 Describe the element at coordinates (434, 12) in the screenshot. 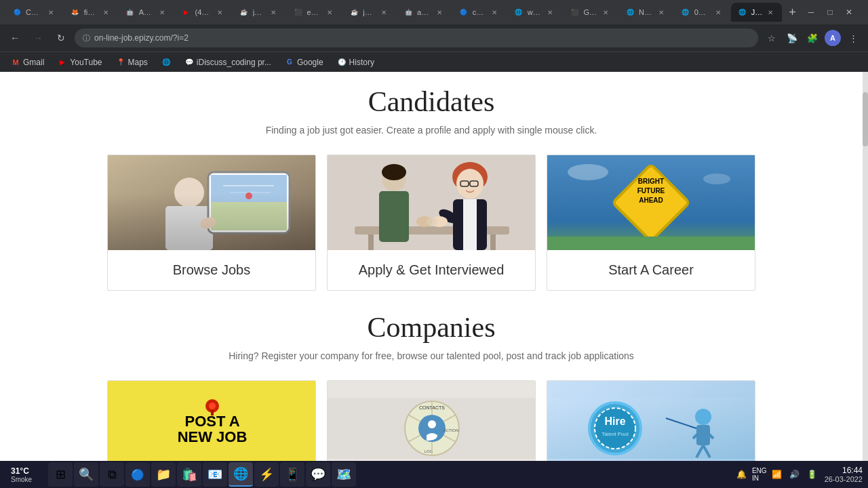

I see `tab-bar: 🔵 Code ✕ 🦊 fireb ✕ 🤖 Andr ✕ ▶ (435) ✕ ☕ …` at that location.